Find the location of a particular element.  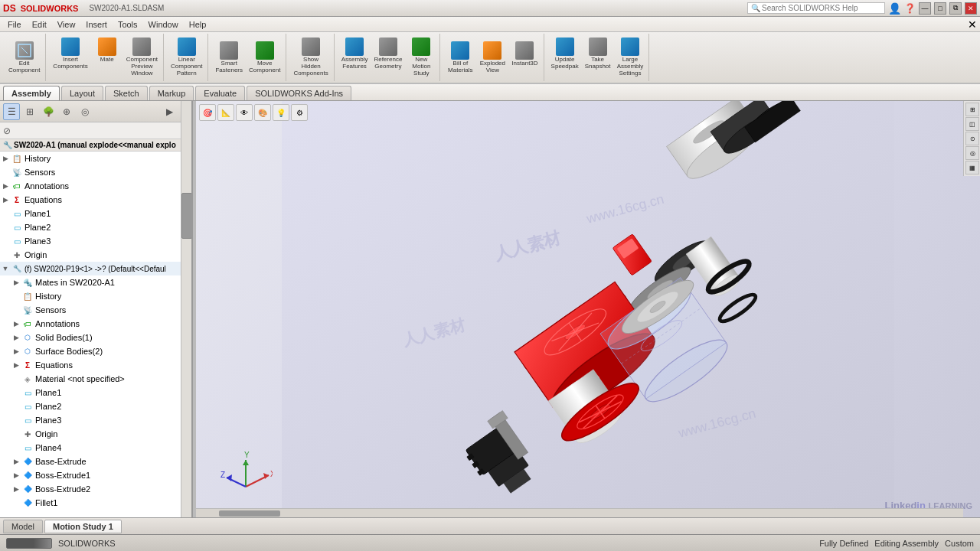

tree-item-plane3b: ▭ Plane3 is located at coordinates (90, 420).